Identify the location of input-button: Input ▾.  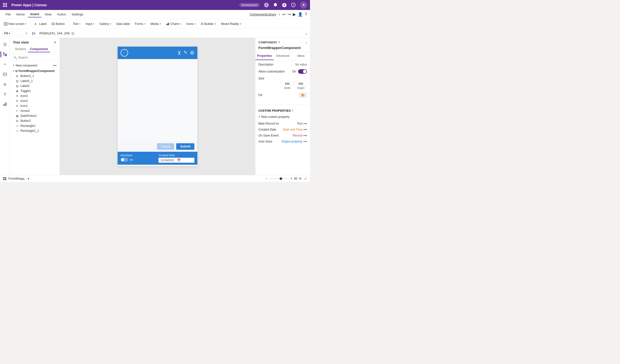
(90, 24).